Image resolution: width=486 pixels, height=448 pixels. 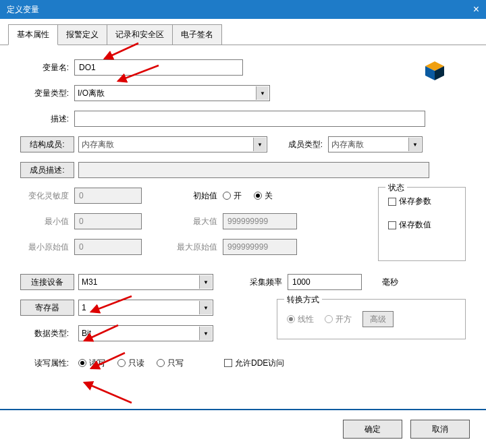 What do you see at coordinates (47, 67) in the screenshot?
I see `label-var-name: 变量名:` at bounding box center [47, 67].